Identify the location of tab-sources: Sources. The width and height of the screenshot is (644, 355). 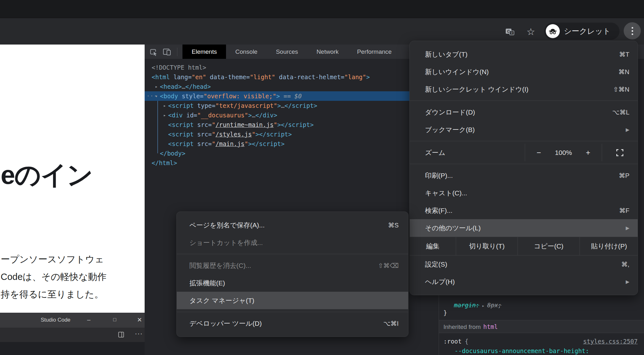
(287, 52).